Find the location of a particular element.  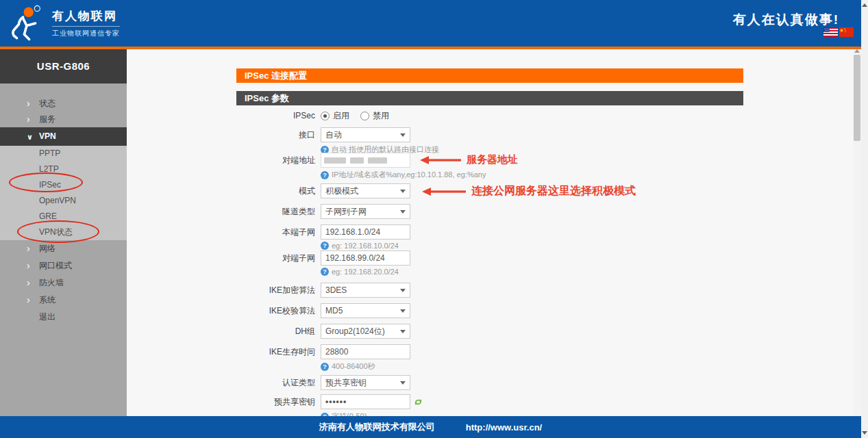

field-label: 接口 is located at coordinates (278, 141).